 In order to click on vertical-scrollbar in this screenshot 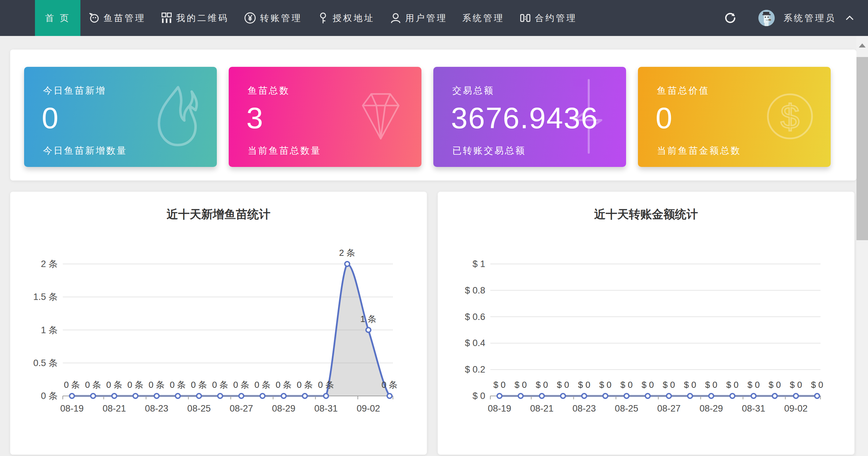, I will do `click(862, 246)`.